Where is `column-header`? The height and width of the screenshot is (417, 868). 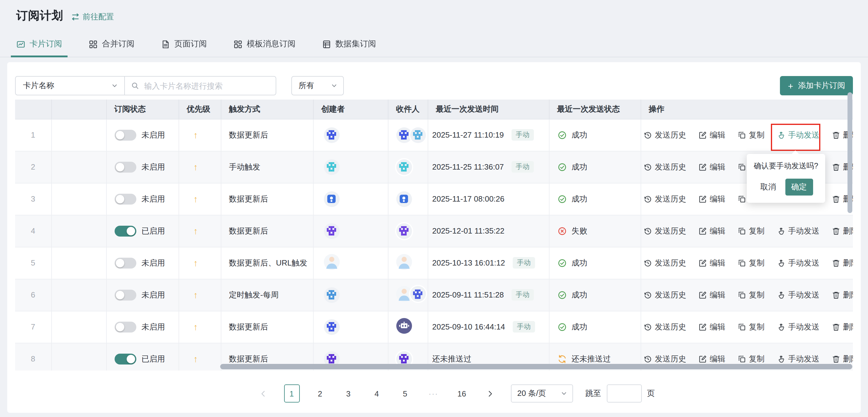
column-header is located at coordinates (33, 109).